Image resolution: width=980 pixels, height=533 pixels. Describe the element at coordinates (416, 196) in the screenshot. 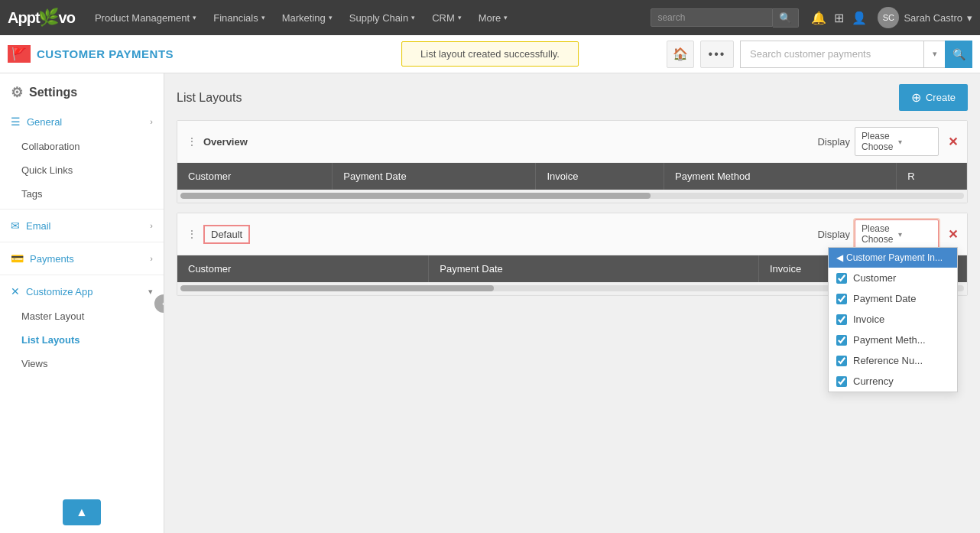

I see `overview-scroll-thumb` at that location.